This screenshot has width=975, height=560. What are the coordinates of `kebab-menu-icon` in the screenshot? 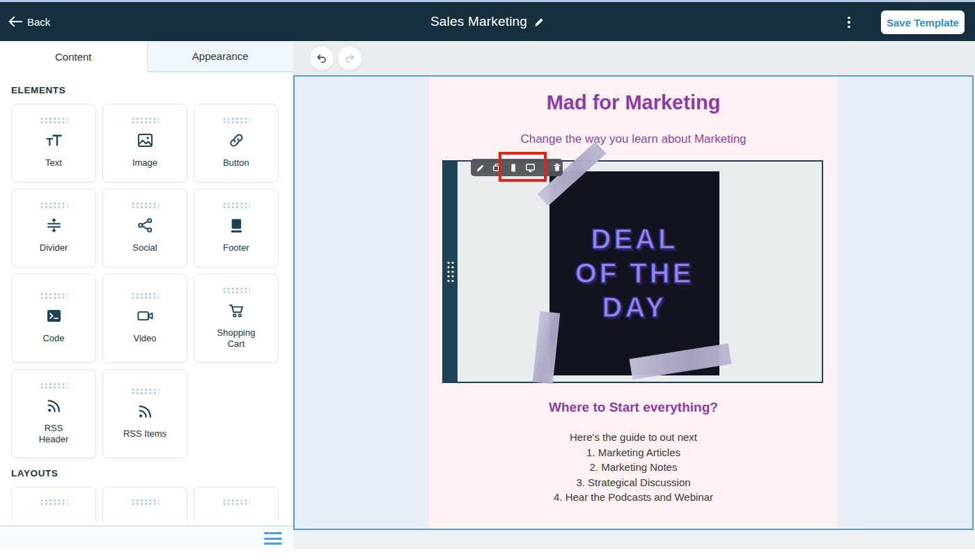 It's located at (849, 22).